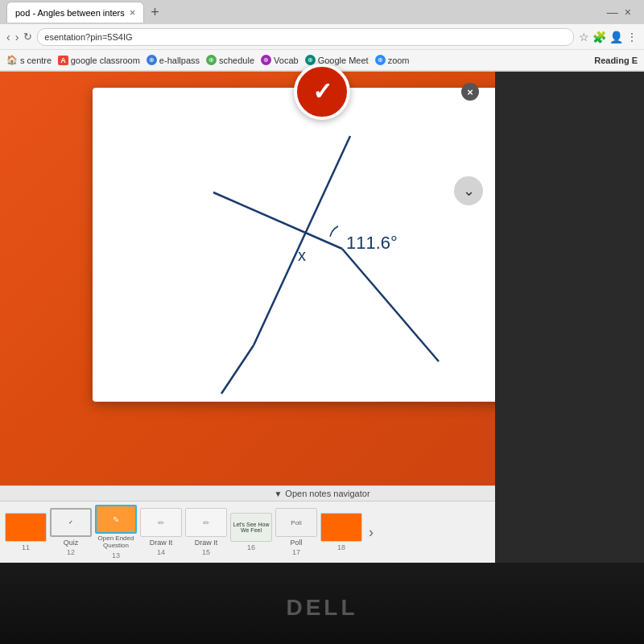 The width and height of the screenshot is (644, 644). What do you see at coordinates (628, 12) in the screenshot?
I see `close-window-icon: ×` at bounding box center [628, 12].